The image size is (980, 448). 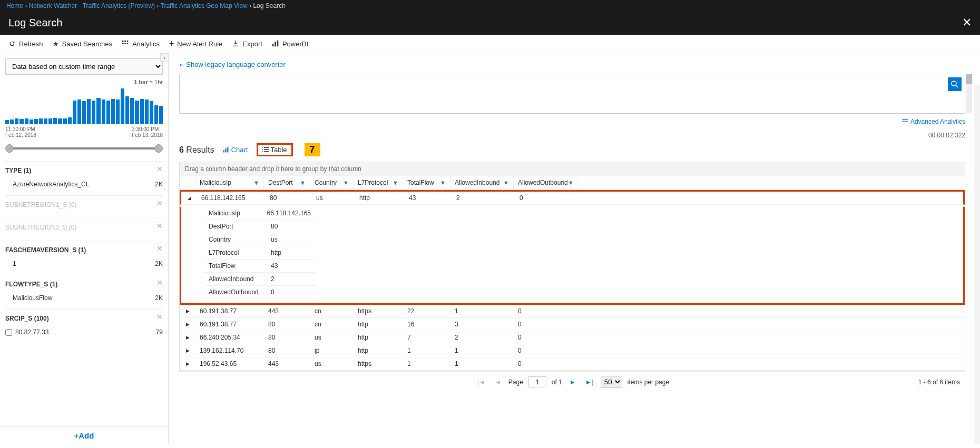 What do you see at coordinates (427, 324) in the screenshot?
I see `table-cell: 16` at bounding box center [427, 324].